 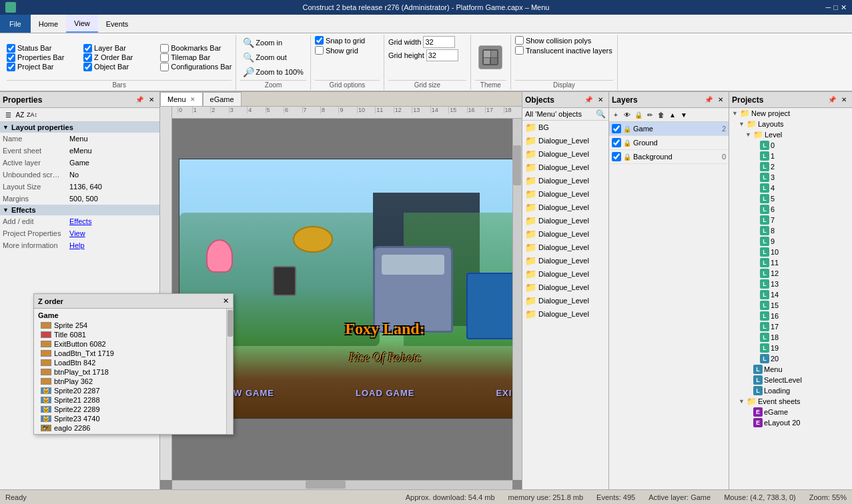 What do you see at coordinates (48, 24) in the screenshot?
I see `menu-home: Home` at bounding box center [48, 24].